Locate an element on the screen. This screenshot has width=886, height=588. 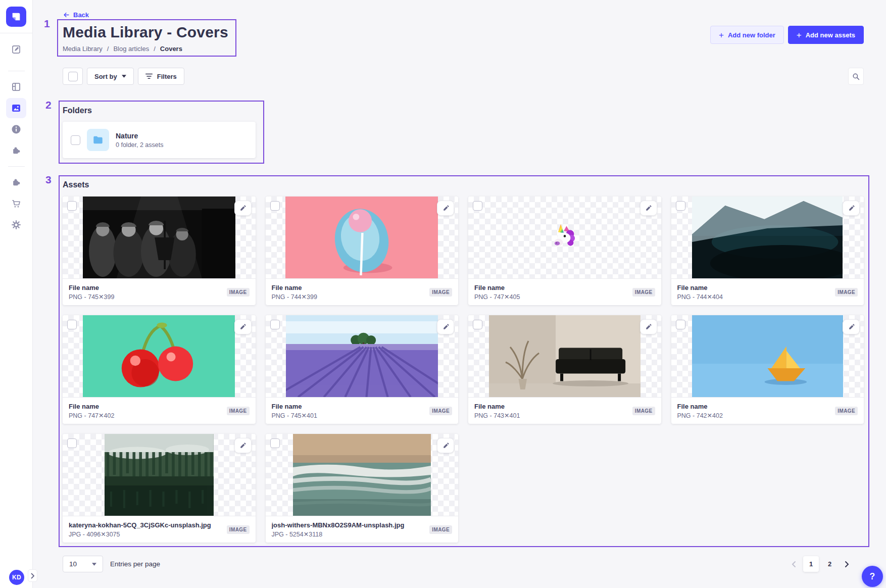
avatar: KD is located at coordinates (17, 577).